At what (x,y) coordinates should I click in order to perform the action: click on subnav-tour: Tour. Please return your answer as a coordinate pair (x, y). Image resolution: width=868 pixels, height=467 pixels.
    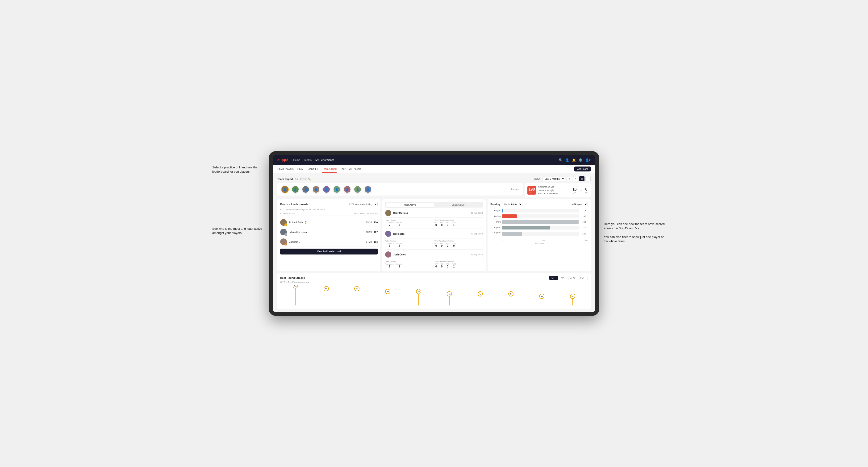
    Looking at the image, I should click on (343, 169).